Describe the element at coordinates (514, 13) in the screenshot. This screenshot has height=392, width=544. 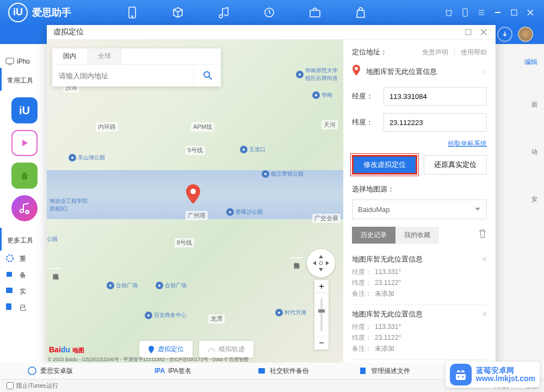
I see `maximize-icon` at that location.